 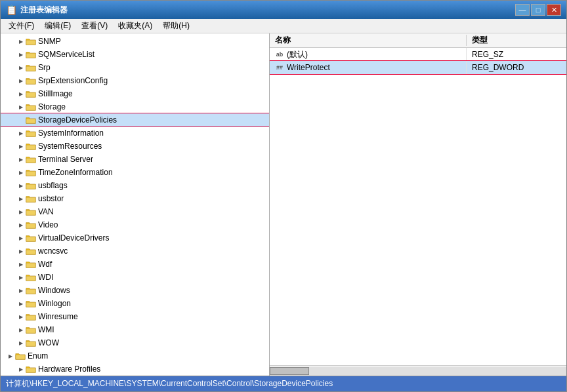 I want to click on tree-item: ▶ WDI, so click(x=135, y=277).